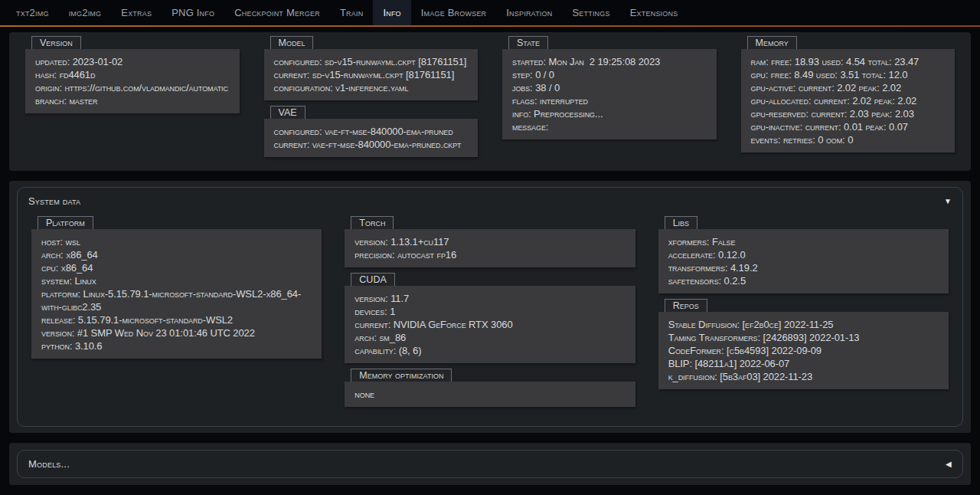 The width and height of the screenshot is (980, 495). What do you see at coordinates (609, 101) in the screenshot?
I see `state-flags: flags: interrupted` at bounding box center [609, 101].